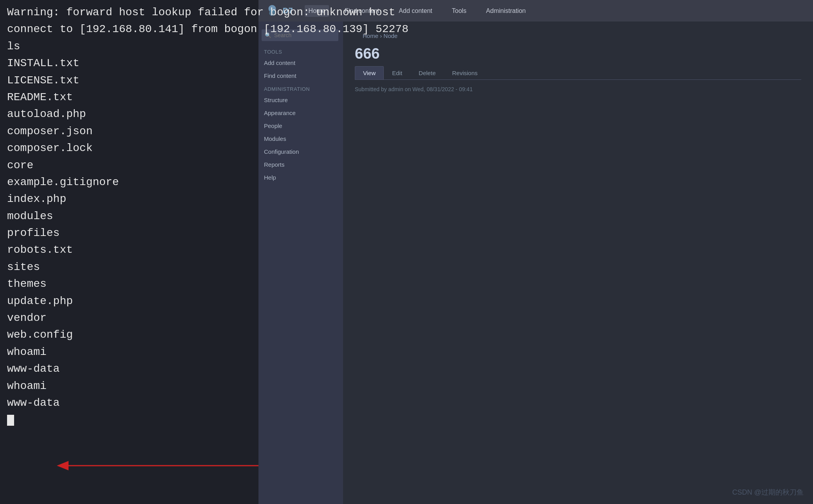 The height and width of the screenshot is (504, 813). What do you see at coordinates (768, 492) in the screenshot?
I see `csdn-watermark: CSDN @过期的秋刀鱼` at bounding box center [768, 492].